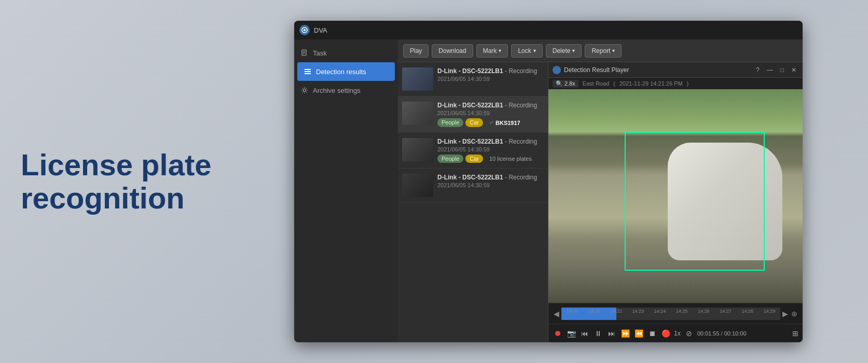 This screenshot has height=363, width=868. What do you see at coordinates (491, 159) in the screenshot?
I see `detection-tags-3: People Car 10 license plates` at bounding box center [491, 159].